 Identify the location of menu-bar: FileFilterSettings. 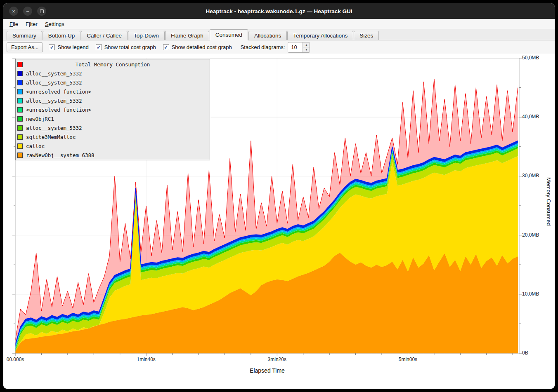
(279, 24).